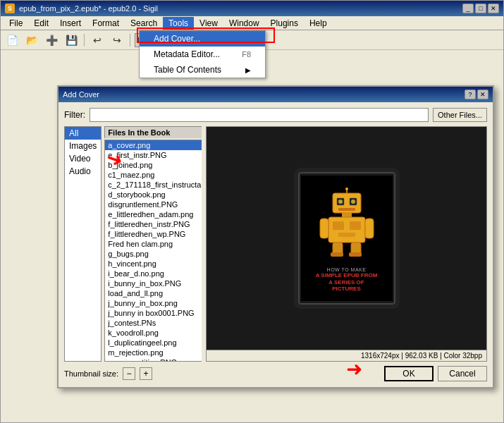  What do you see at coordinates (285, 23) in the screenshot?
I see `menu-plugins: Plugins` at bounding box center [285, 23].